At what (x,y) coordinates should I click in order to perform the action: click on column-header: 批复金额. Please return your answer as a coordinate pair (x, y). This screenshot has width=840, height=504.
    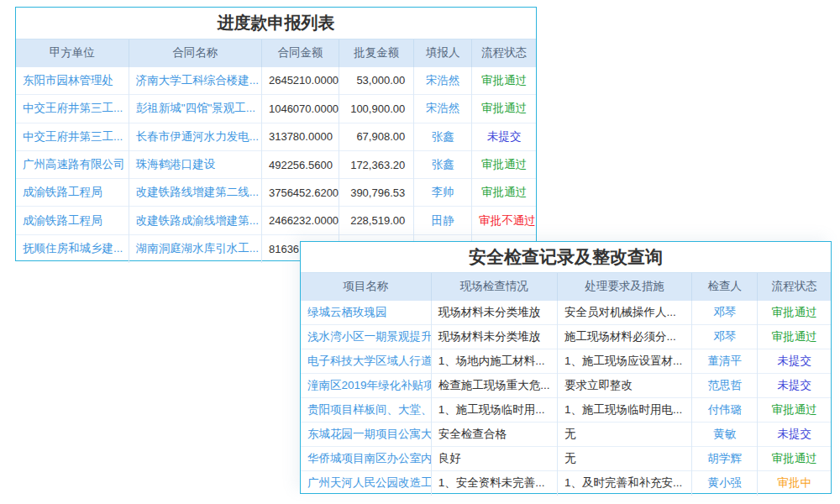
    Looking at the image, I should click on (376, 54).